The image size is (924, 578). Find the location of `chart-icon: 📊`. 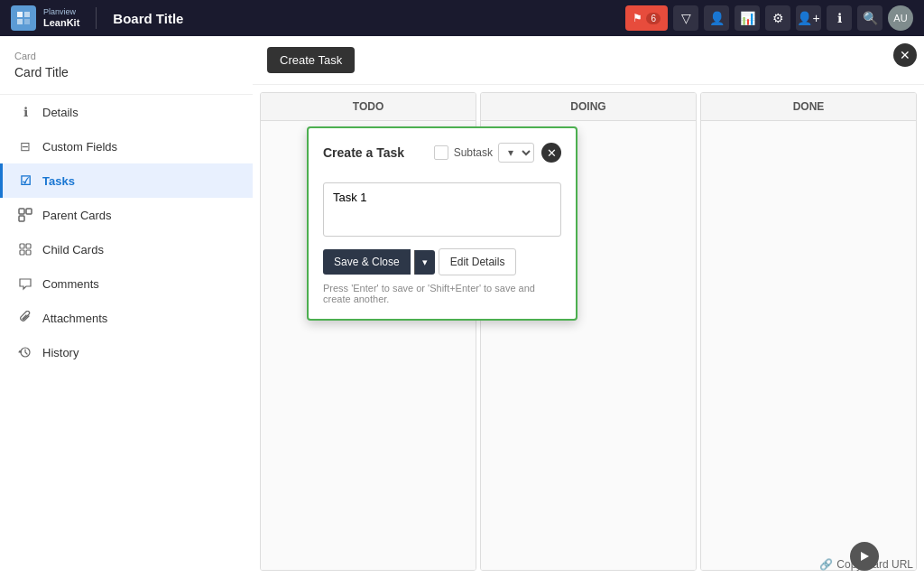

chart-icon: 📊 is located at coordinates (747, 18).